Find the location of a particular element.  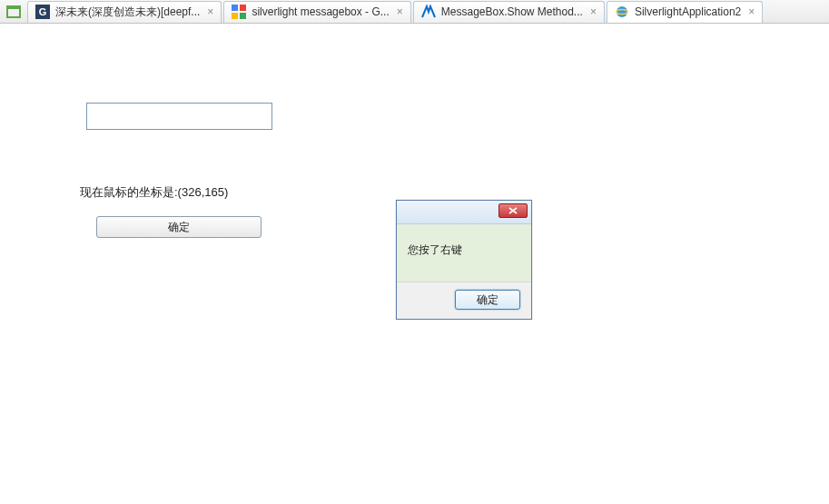

tab-label: SilverlightApplication2 is located at coordinates (688, 12).